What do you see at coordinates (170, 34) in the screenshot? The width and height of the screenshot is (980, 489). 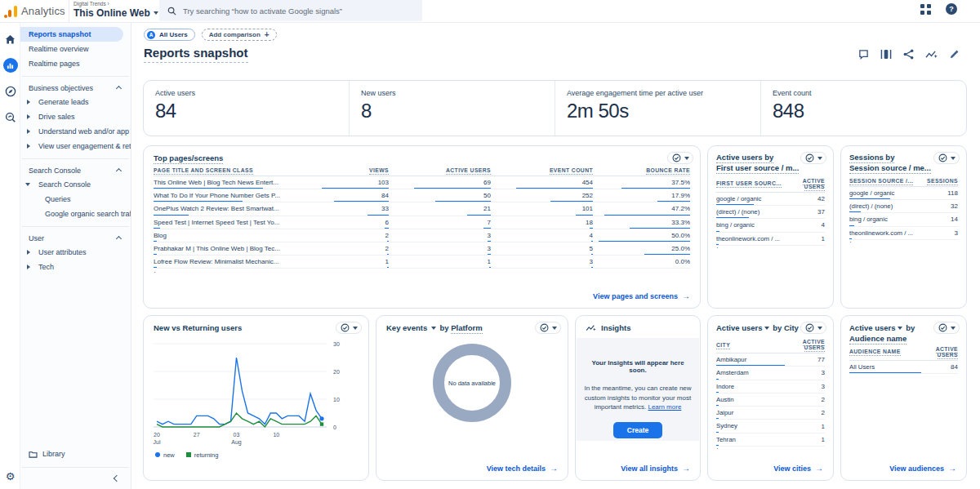 I see `all-users-filter-chip: A All Users` at bounding box center [170, 34].